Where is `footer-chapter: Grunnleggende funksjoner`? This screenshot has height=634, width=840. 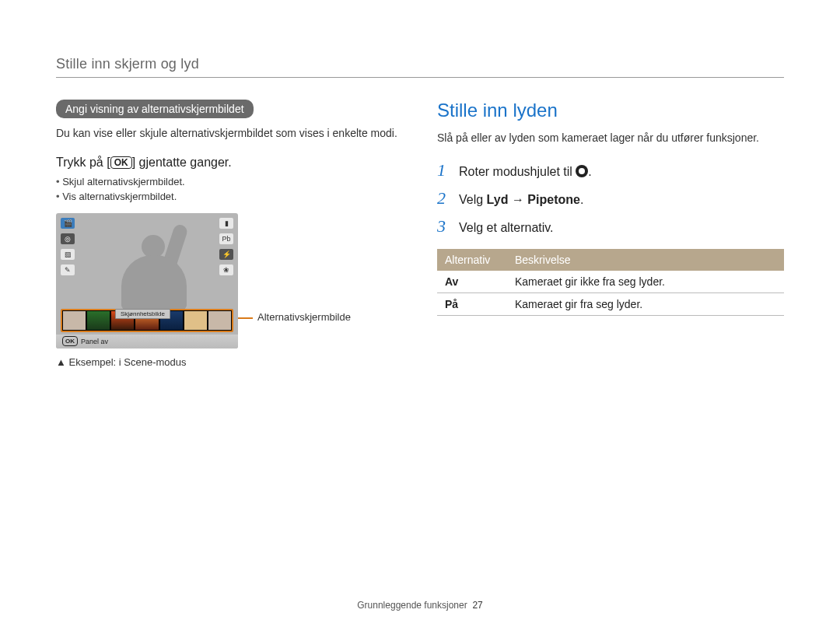
footer-chapter: Grunnleggende funksjoner is located at coordinates (412, 605).